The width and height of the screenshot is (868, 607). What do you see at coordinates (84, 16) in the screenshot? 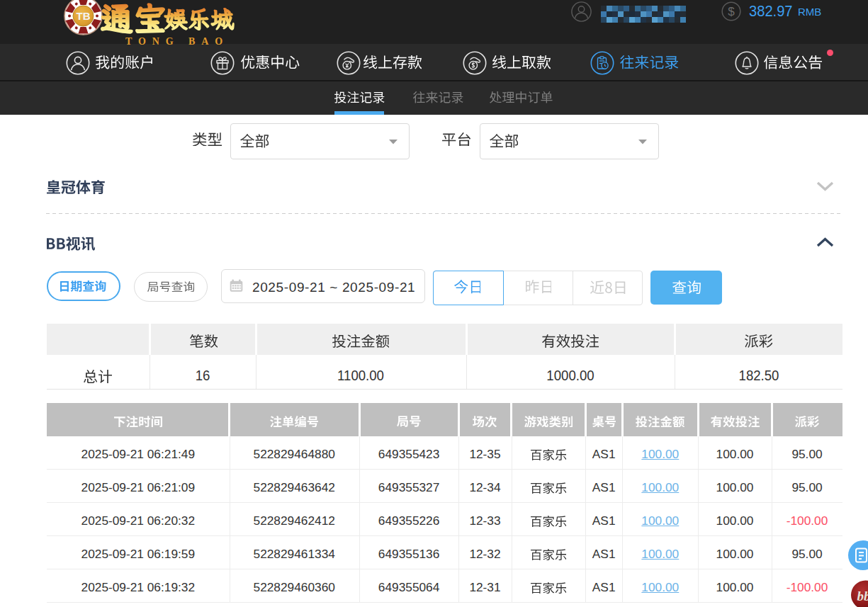
I see `svg-text: TB` at bounding box center [84, 16].